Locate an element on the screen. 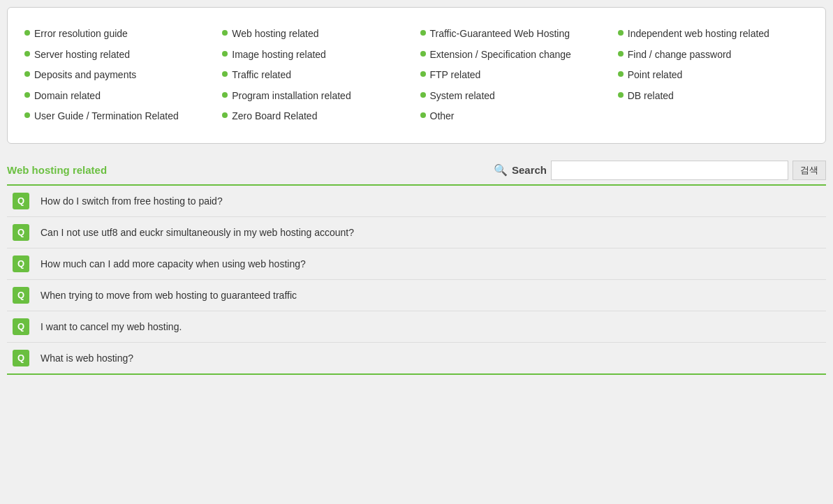  category-item: Program installation related is located at coordinates (317, 96).